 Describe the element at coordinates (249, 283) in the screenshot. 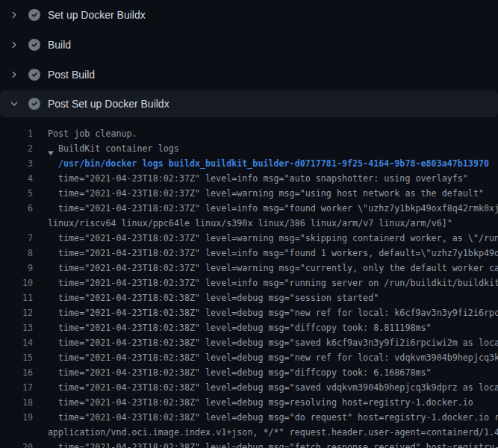

I see `log-line: 10time="2021-04-23T18:02:37Z" level=info…` at that location.